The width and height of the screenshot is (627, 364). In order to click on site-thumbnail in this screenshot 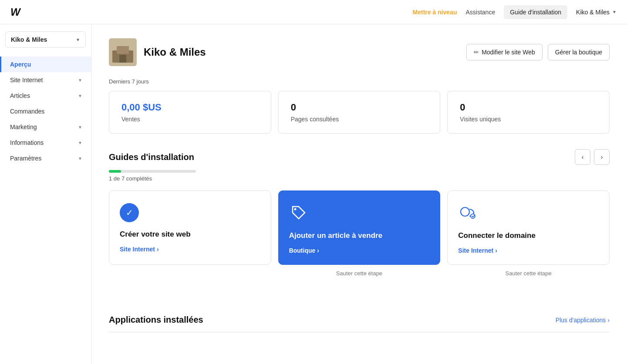, I will do `click(123, 52)`.